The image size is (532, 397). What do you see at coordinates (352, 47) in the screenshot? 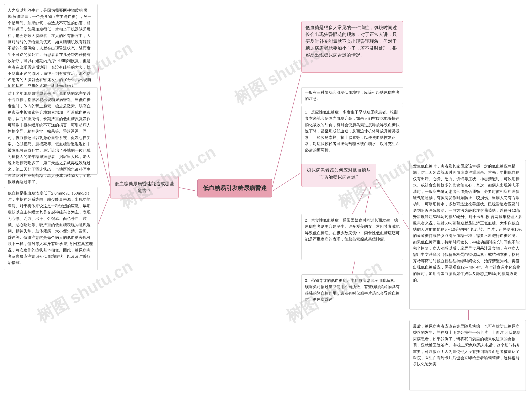
I see `right-question-1: 低血糖是很多人常见的一种病症，饥饿时间过长会出现头昏眼花的现象，对于正常人讲，只…` at bounding box center [352, 47].